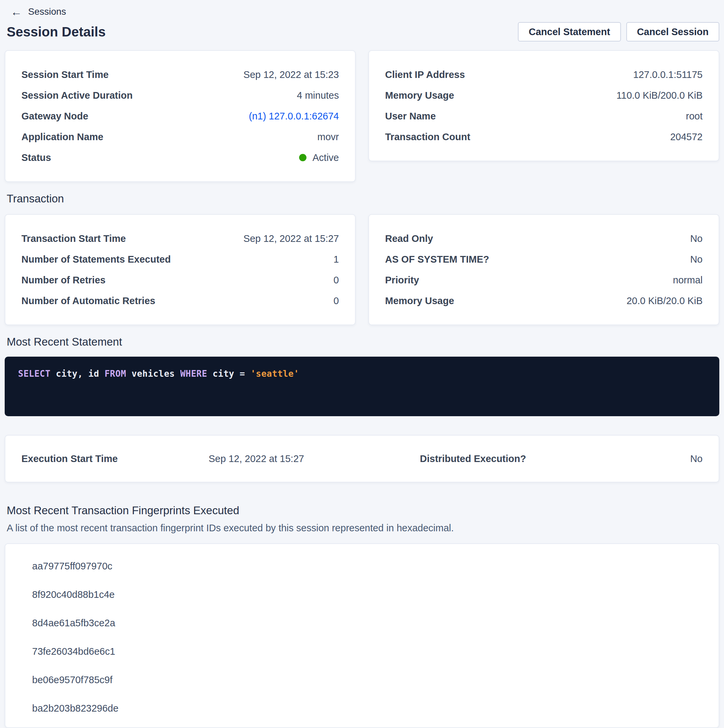  What do you see at coordinates (194, 374) in the screenshot?
I see `sql-keyword: WHERE` at bounding box center [194, 374].